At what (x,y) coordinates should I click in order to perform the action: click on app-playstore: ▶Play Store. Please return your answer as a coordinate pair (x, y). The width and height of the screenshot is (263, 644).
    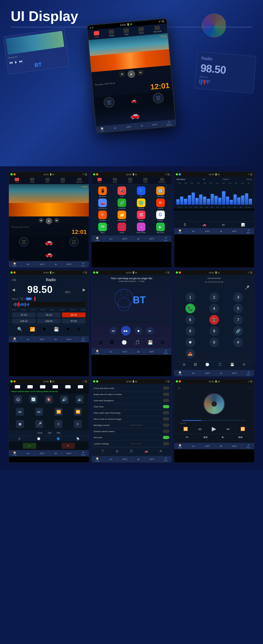
    Looking at the image, I should click on (160, 228).